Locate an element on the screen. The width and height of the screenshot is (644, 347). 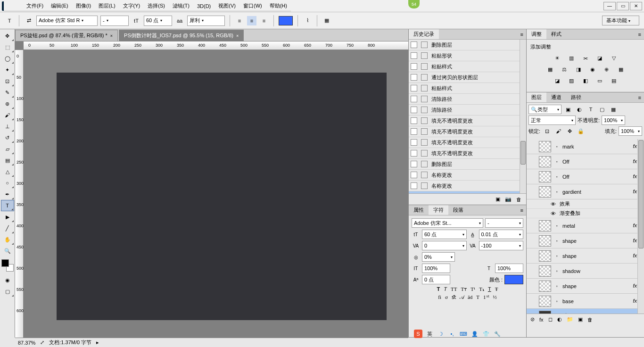
ime-keyboard-icon: ⌨ is located at coordinates (463, 334).